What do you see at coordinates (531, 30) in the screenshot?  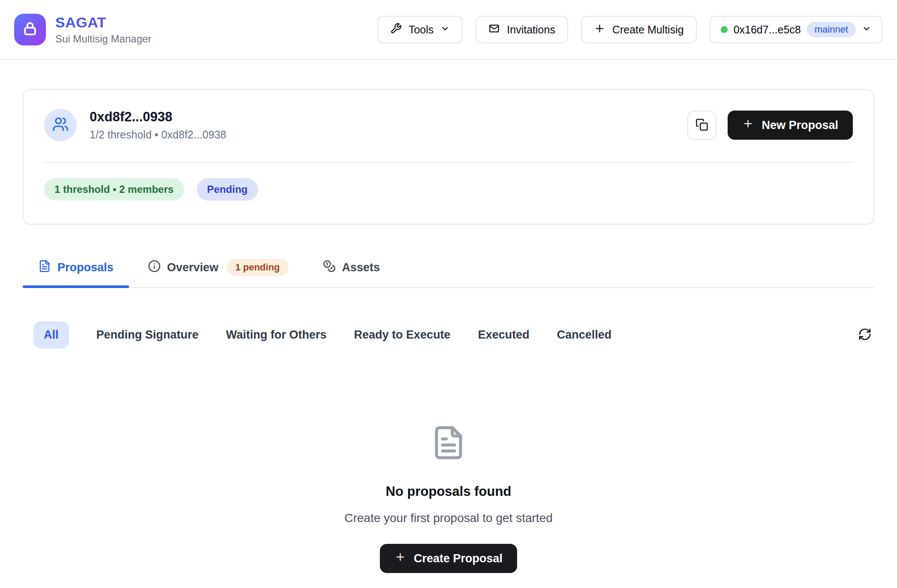 I see `invitations-label: Invitations` at bounding box center [531, 30].